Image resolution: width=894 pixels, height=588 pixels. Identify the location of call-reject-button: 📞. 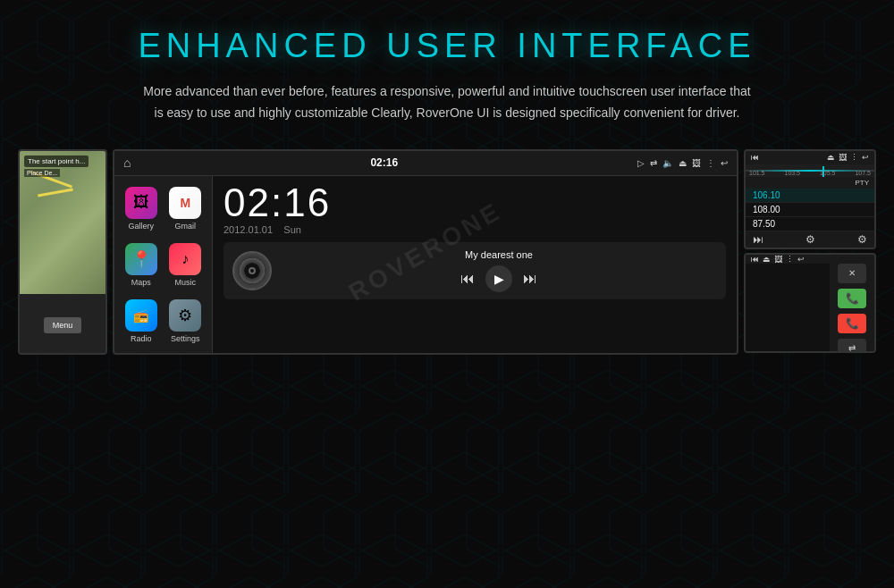
(852, 323).